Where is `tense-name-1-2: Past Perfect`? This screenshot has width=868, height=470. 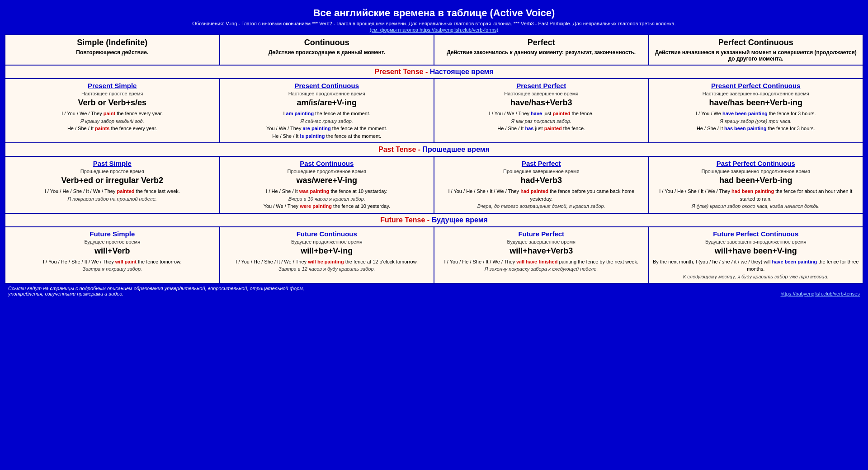
tense-name-1-2: Past Perfect is located at coordinates (542, 164).